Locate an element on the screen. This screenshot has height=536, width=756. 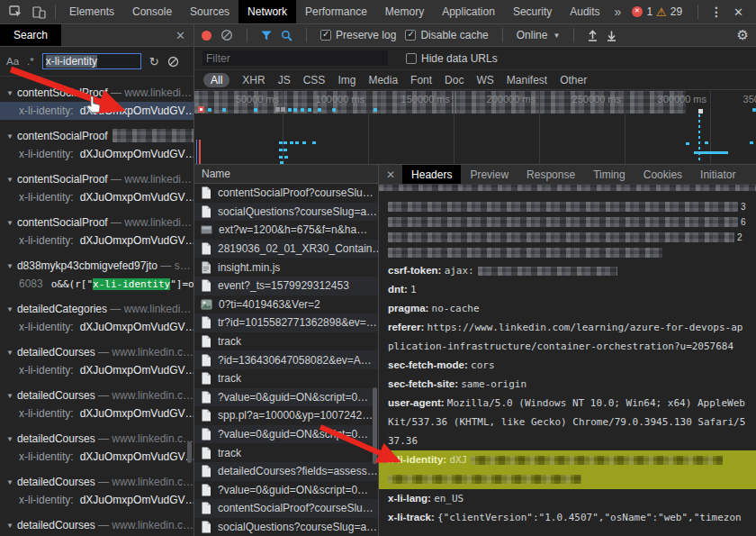
devtools-menu-icon: ⋮ is located at coordinates (716, 12).